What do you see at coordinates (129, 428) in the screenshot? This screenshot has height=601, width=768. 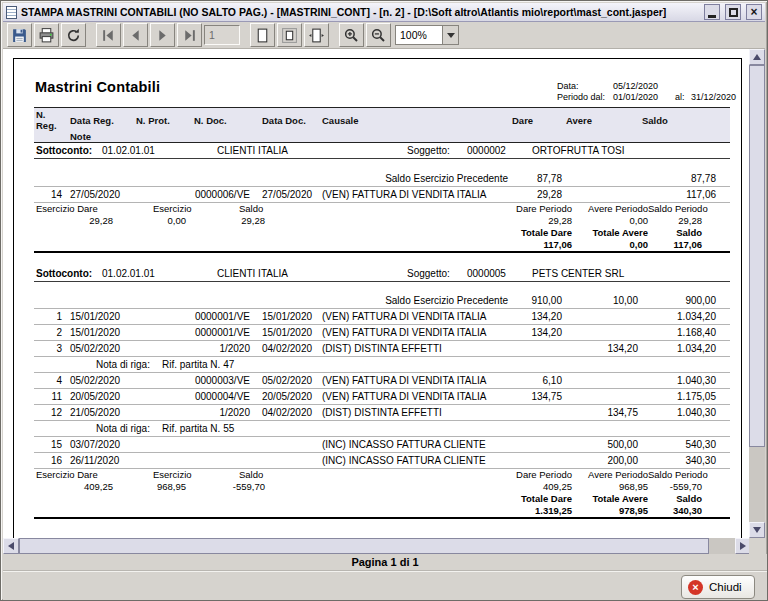 I see `nota-di-riga-label: Nota di riga:` at bounding box center [129, 428].